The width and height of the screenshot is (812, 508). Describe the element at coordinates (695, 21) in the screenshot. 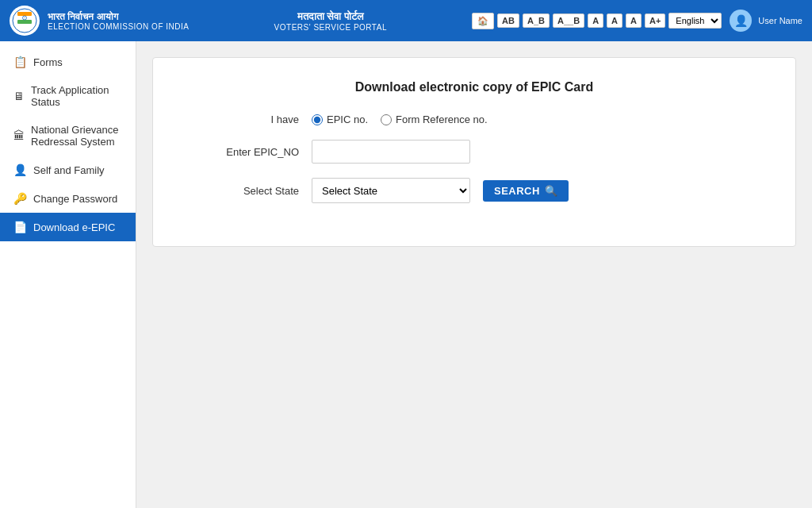

I see `language-select: English हिन्दी` at that location.